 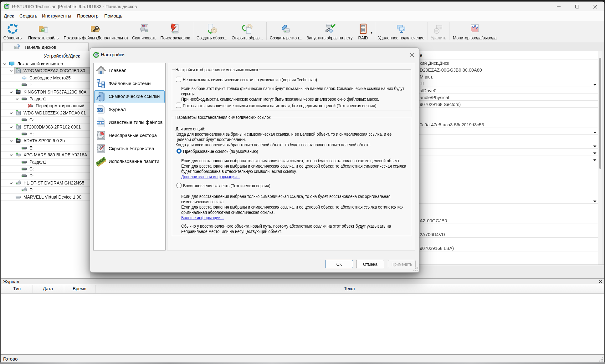 What do you see at coordinates (130, 123) in the screenshot?
I see `sidebar-item-known-file-types: ✱✱✱Известные типы файлов` at bounding box center [130, 123].